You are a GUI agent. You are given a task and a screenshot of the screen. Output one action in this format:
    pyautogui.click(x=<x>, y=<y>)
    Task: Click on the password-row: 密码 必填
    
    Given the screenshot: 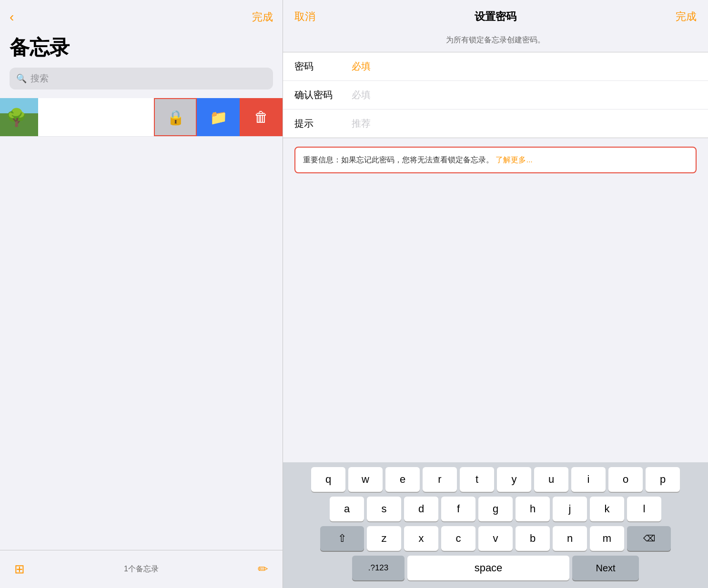 What is the action you would take?
    pyautogui.click(x=496, y=67)
    